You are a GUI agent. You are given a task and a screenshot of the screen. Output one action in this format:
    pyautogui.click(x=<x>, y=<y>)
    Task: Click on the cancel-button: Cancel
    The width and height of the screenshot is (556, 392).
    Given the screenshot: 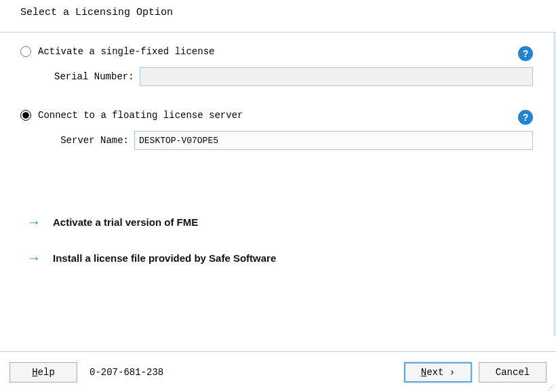 What is the action you would take?
    pyautogui.click(x=513, y=372)
    